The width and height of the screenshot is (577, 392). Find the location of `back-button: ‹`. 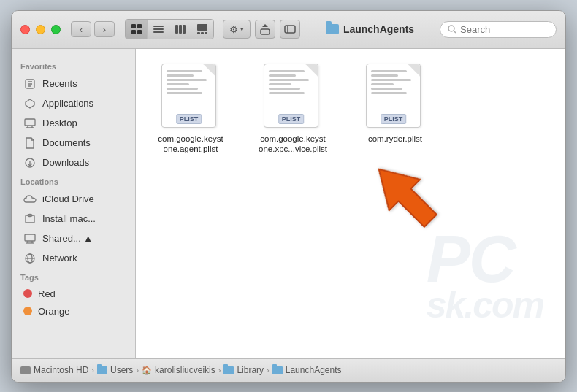

back-button: ‹ is located at coordinates (81, 29).